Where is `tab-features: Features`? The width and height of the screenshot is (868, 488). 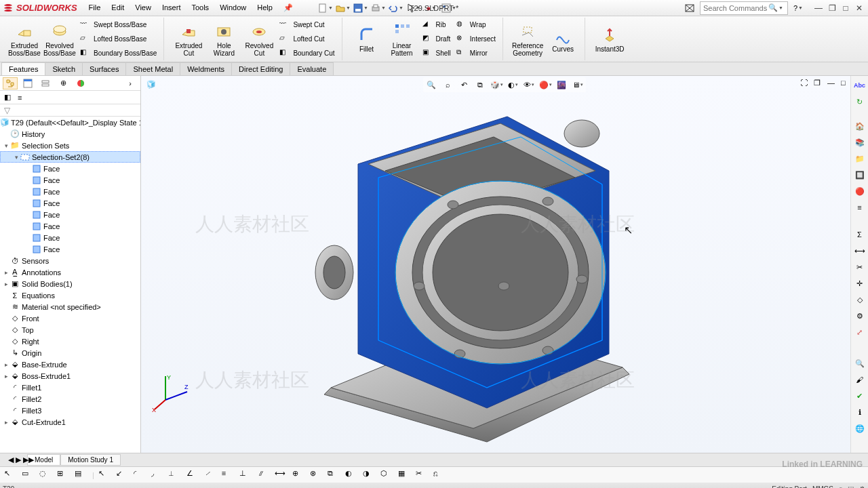
tab-features: Features is located at coordinates (23, 69).